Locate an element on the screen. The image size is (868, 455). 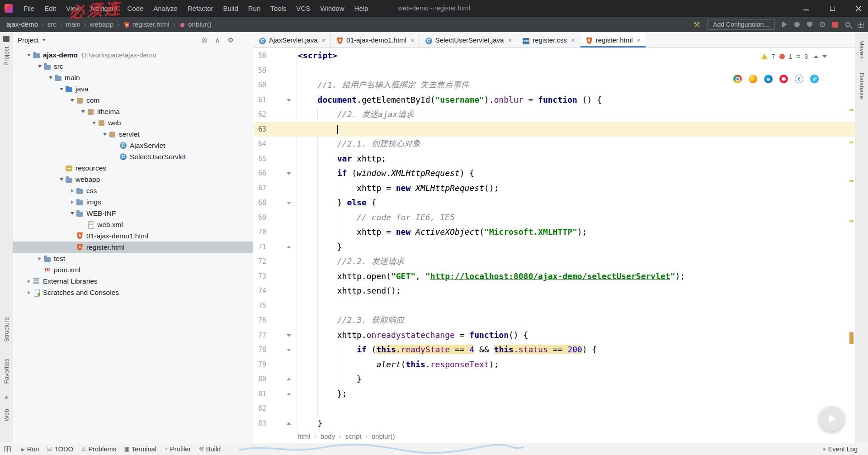
code-line-82: 82 is located at coordinates (554, 409).